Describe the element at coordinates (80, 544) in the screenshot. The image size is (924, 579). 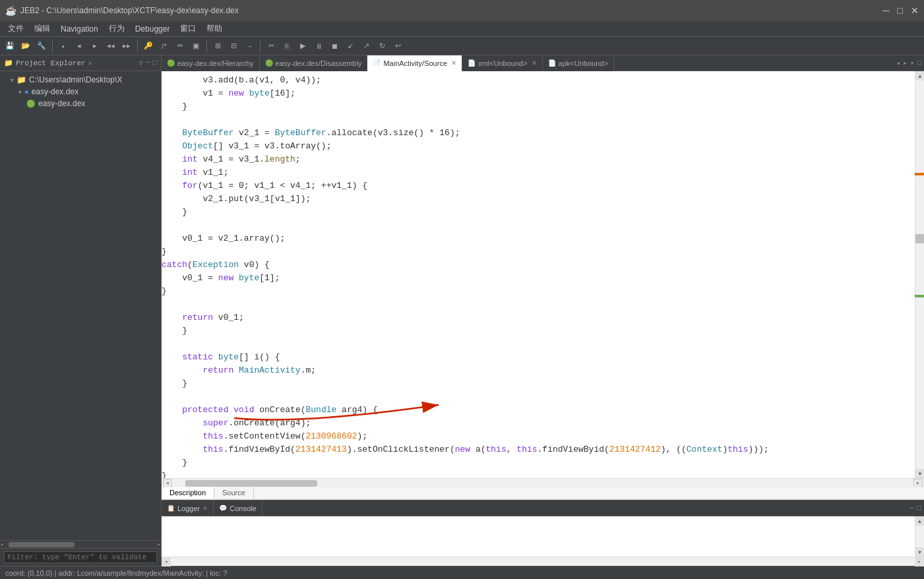
I see `sidebar-h-scrollbar: ◂ ▸` at that location.